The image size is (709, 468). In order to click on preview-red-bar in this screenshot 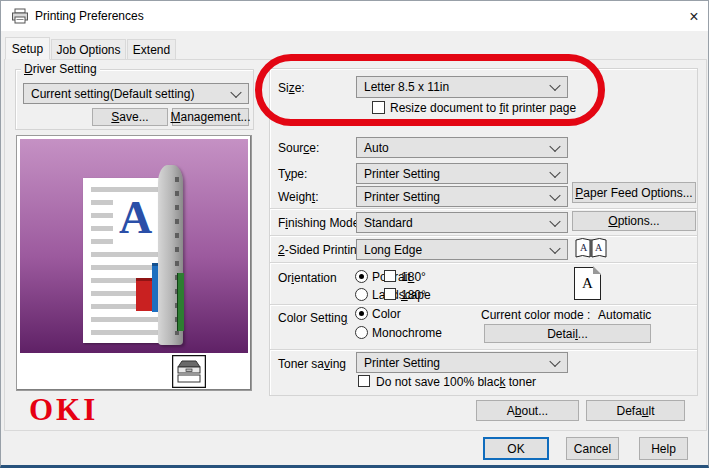, I will do `click(144, 294)`.